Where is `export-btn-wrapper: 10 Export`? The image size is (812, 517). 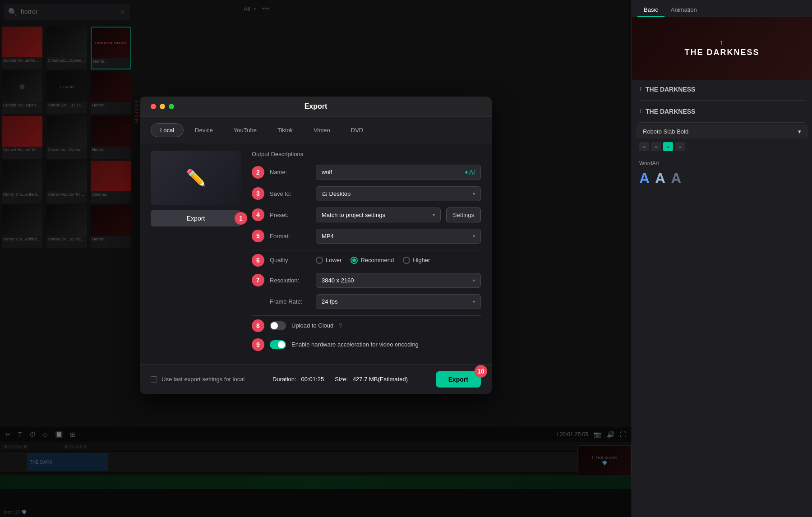
export-btn-wrapper: 10 Export is located at coordinates (458, 379).